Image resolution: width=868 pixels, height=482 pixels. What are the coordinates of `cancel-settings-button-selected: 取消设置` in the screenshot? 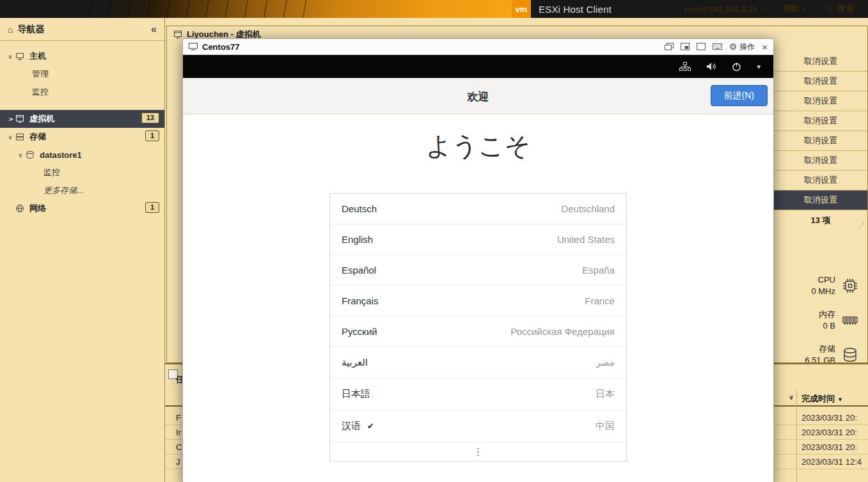 It's located at (821, 201).